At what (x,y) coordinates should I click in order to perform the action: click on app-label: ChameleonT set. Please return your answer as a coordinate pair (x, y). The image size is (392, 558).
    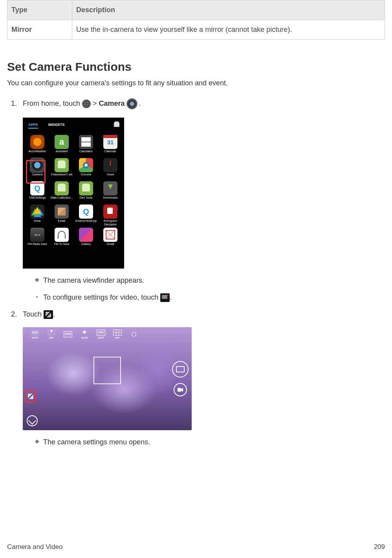
    Looking at the image, I should click on (62, 176).